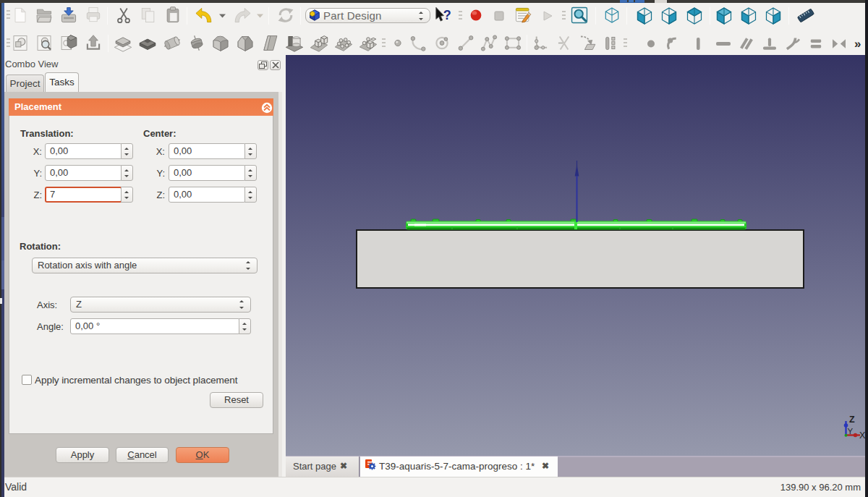 This screenshot has height=497, width=868. I want to click on svg-text: Z, so click(852, 420).